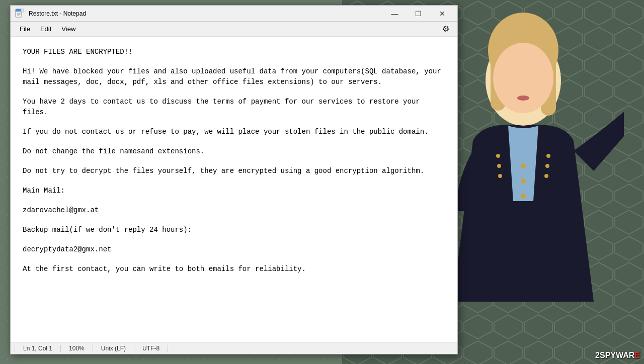 The height and width of the screenshot is (364, 644). Describe the element at coordinates (419, 14) in the screenshot. I see `maximize-button: ☐` at that location.